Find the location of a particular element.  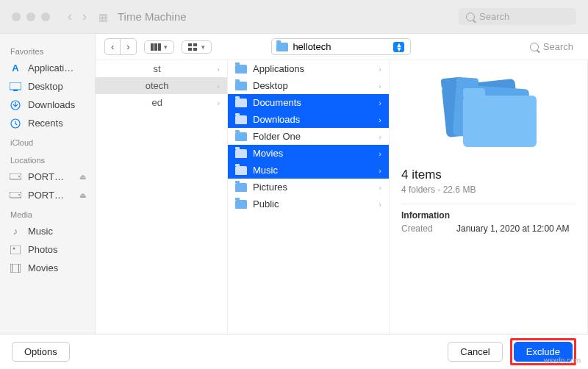

sidebar-item: Desktop is located at coordinates (47, 87).